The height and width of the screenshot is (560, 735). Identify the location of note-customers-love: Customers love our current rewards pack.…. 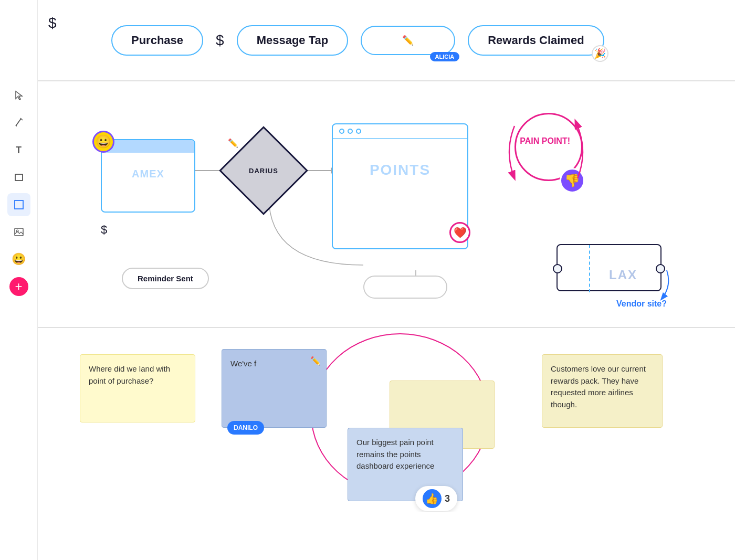
(602, 391).